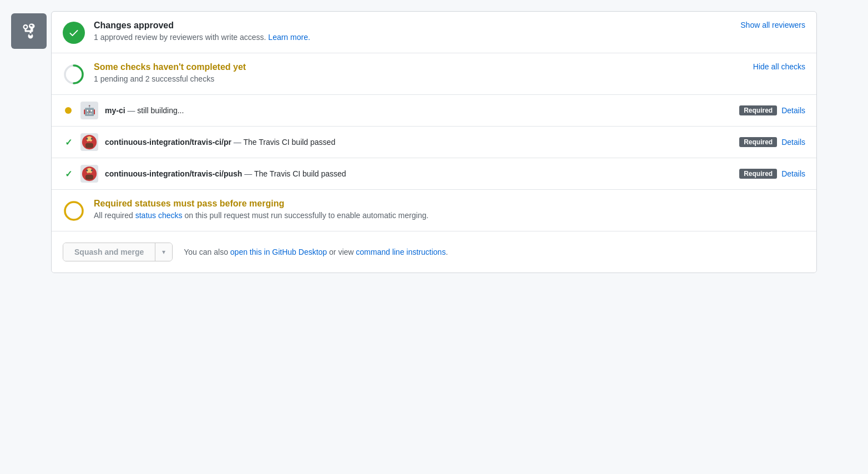 This screenshot has width=868, height=474. Describe the element at coordinates (289, 142) in the screenshot. I see `travis-pr-description: The Travis CI build passed` at that location.